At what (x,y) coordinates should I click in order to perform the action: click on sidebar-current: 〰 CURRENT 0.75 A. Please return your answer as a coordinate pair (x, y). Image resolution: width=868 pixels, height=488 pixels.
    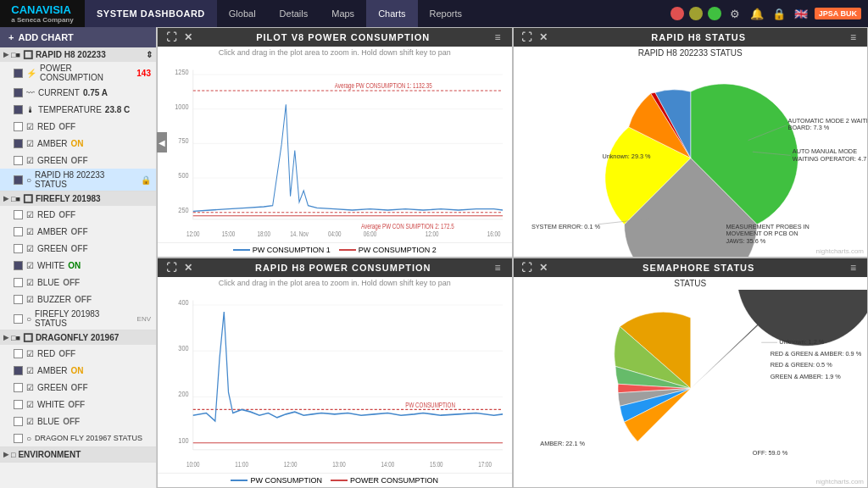
    Looking at the image, I should click on (78, 92).